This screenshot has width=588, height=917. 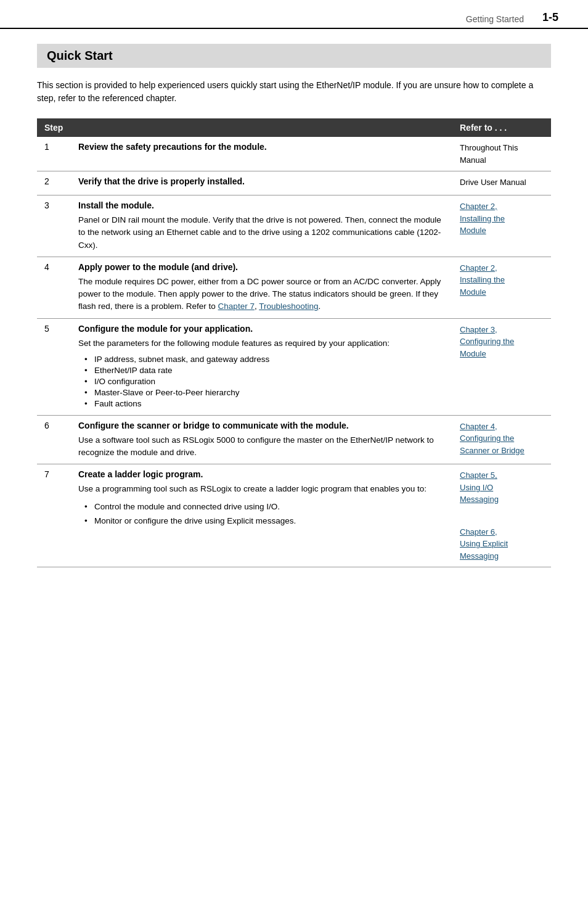 I want to click on chapter-link: Chapter 4,, so click(x=502, y=427).